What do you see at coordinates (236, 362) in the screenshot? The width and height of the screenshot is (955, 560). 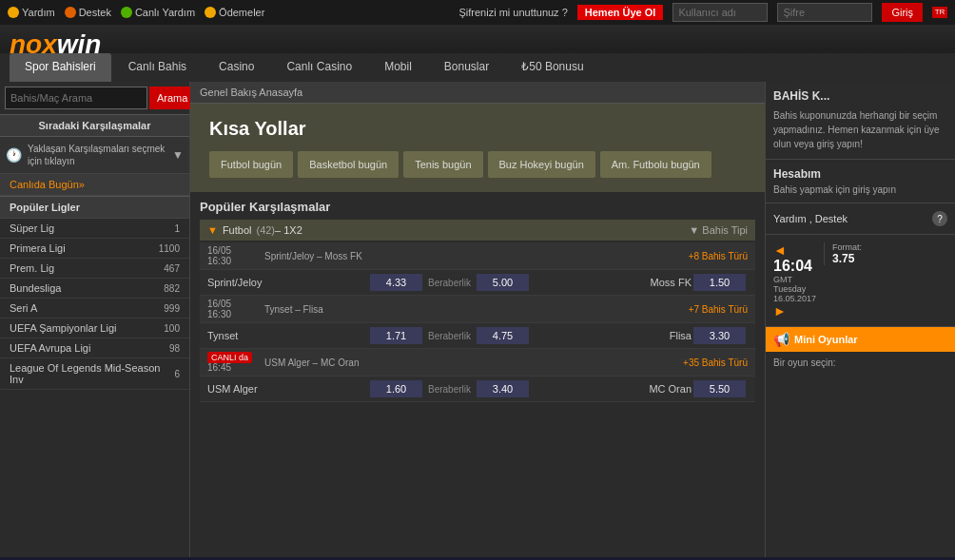 I see `match-date-3: CANLI da 16:45` at bounding box center [236, 362].